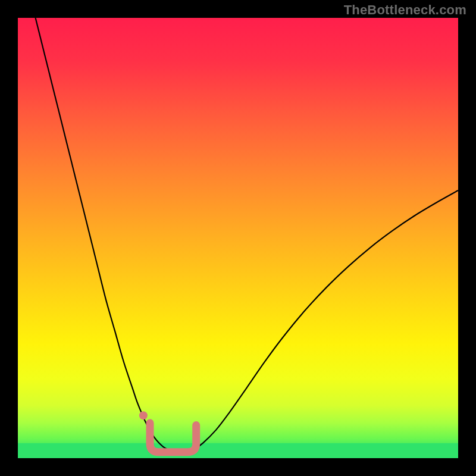 Image resolution: width=476 pixels, height=476 pixels. I want to click on green-band, so click(238, 451).